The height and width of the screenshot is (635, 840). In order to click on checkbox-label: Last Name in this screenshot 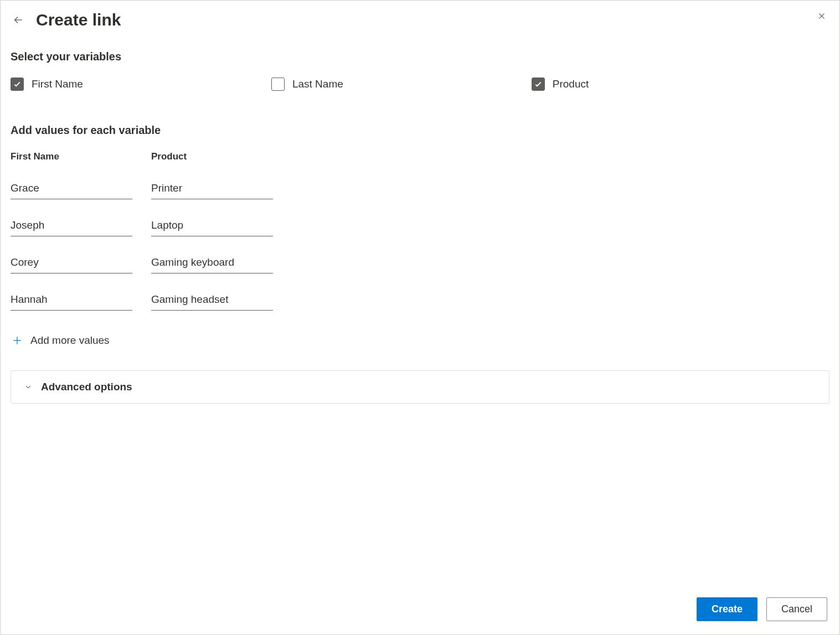, I will do `click(318, 84)`.